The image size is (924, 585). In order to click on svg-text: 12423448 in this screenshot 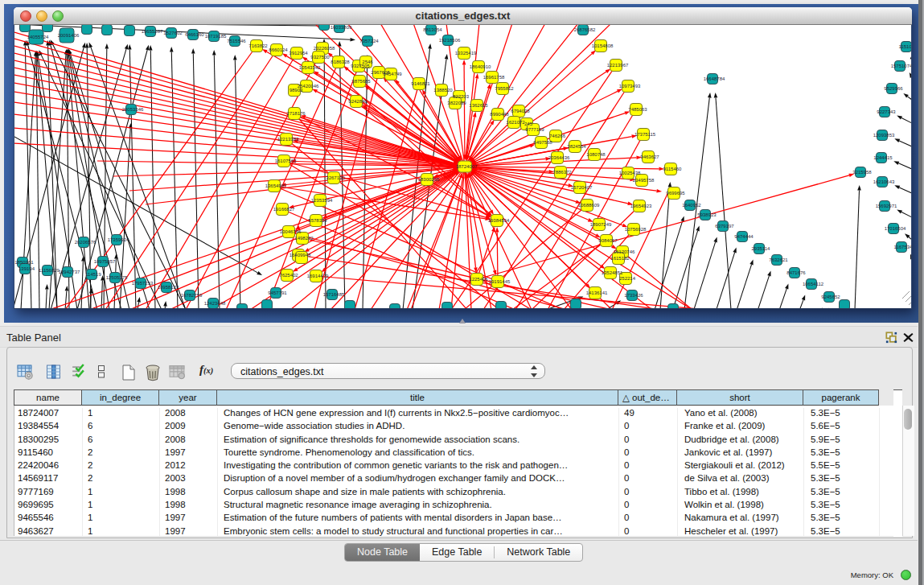, I will do `click(216, 303)`.